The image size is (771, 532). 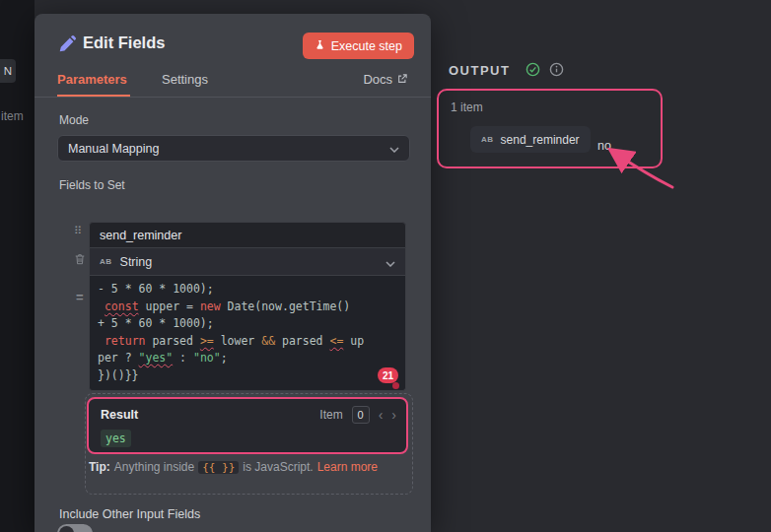 I want to click on tip-bar: Tip: Anything inside {{ }} is JavaScript…, so click(x=251, y=467).